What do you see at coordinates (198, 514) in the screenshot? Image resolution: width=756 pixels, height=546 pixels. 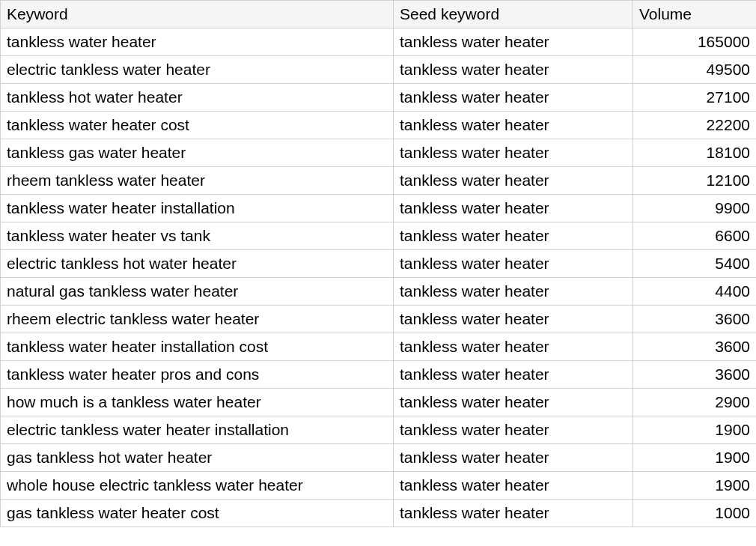 I see `cell-keyword: gas tankless water heater cost` at bounding box center [198, 514].